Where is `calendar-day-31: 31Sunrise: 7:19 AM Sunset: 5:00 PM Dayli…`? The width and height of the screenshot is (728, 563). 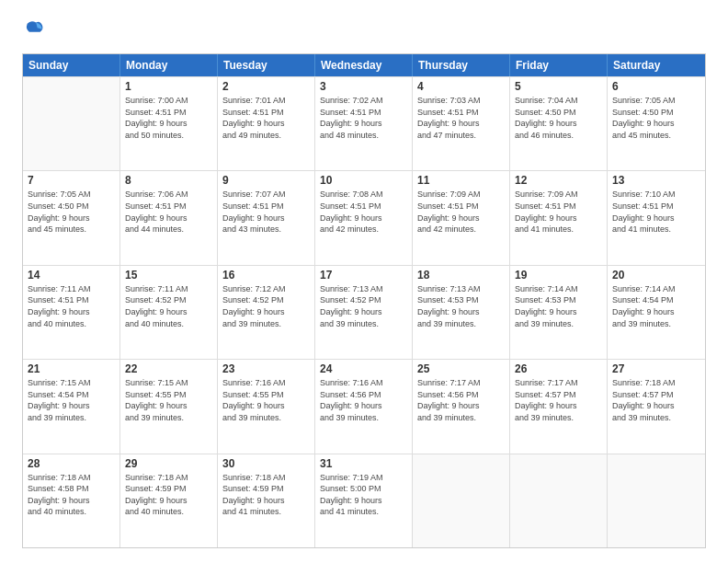
calendar-day-31: 31Sunrise: 7:19 AM Sunset: 5:00 PM Dayli… is located at coordinates (364, 500).